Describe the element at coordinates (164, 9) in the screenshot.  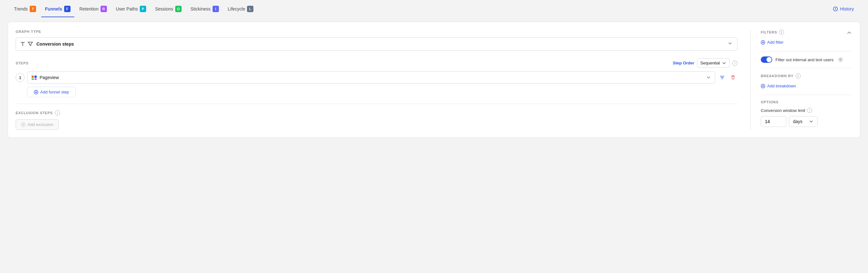
I see `nav-label-sessions: Sessions` at that location.